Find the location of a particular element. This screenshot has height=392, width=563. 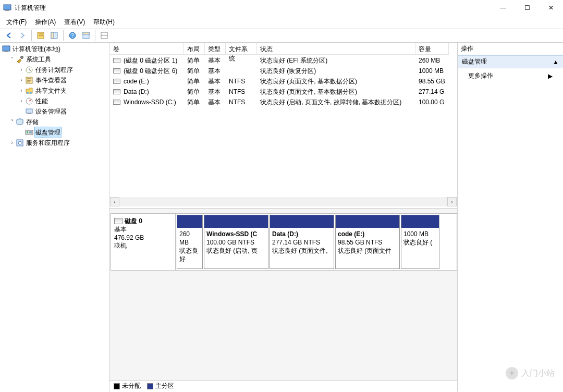

col-filesystem: 文件系统 is located at coordinates (241, 49).